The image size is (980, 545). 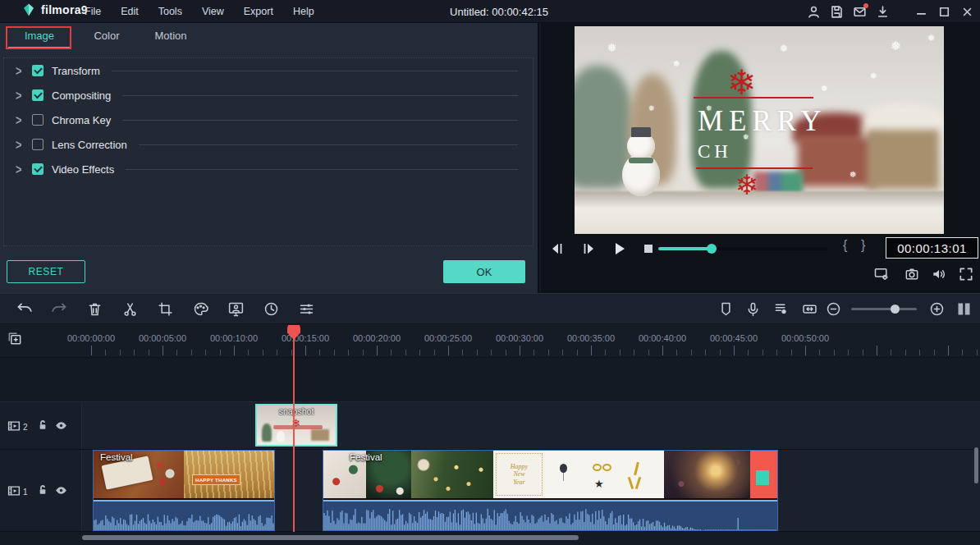 I want to click on seek-knob, so click(x=712, y=249).